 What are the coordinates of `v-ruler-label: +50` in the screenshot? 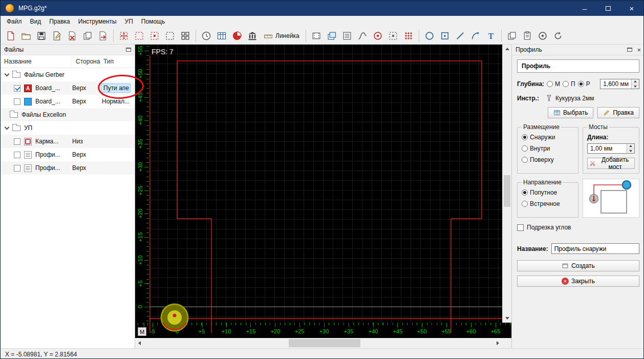 It's located at (140, 74).